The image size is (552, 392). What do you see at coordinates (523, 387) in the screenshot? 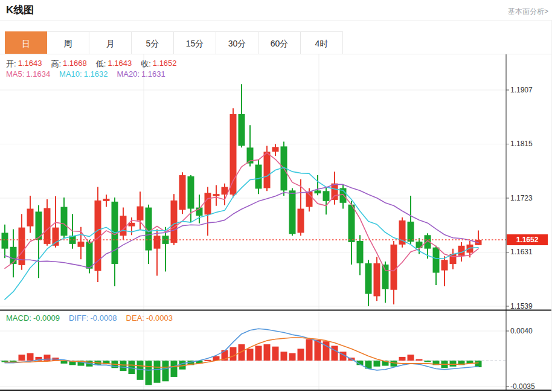
I see `macd-tick-label: -0.0035` at bounding box center [523, 387].